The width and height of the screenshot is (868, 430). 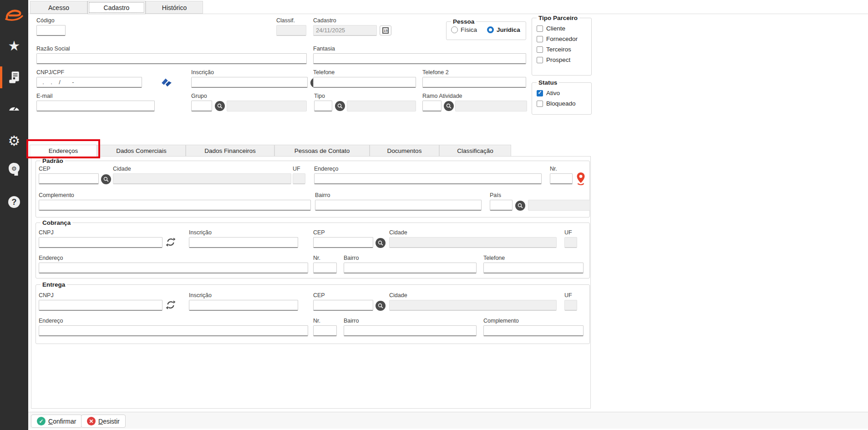 I want to click on checkbox-terceiros: Terceiros, so click(x=562, y=49).